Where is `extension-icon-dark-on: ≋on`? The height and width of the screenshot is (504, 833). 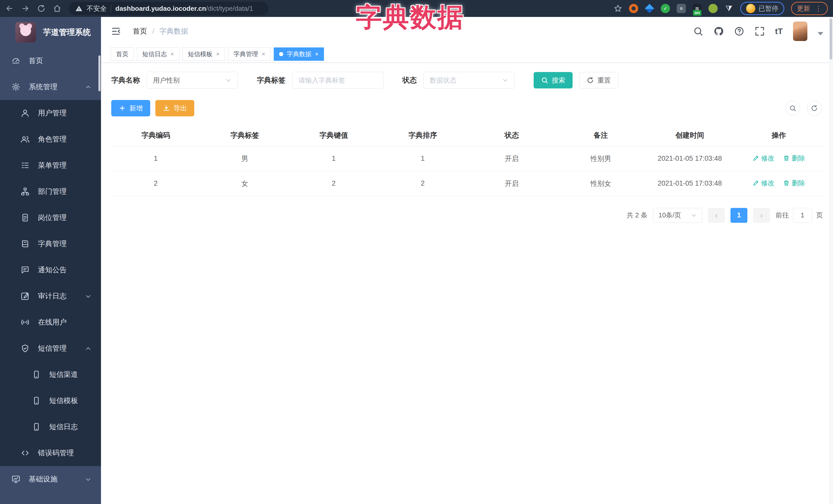 extension-icon-dark-on: ≋on is located at coordinates (697, 8).